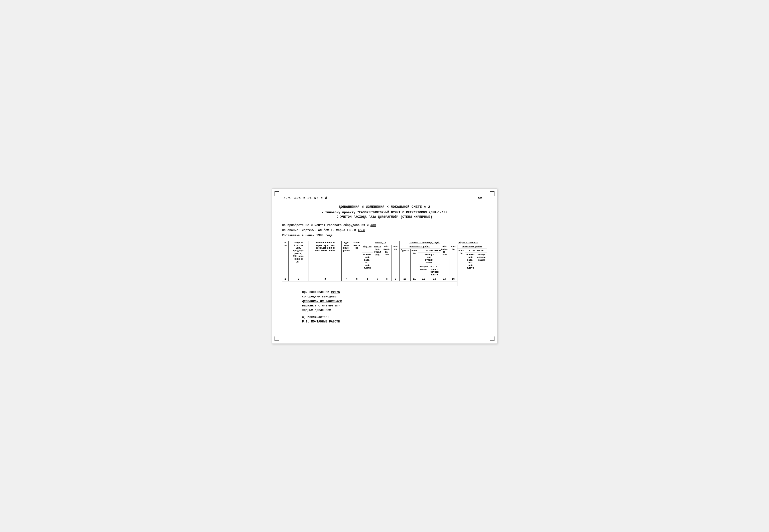 The height and width of the screenshot is (532, 769). What do you see at coordinates (347, 279) in the screenshot?
I see `col-num-4: 4` at bounding box center [347, 279].